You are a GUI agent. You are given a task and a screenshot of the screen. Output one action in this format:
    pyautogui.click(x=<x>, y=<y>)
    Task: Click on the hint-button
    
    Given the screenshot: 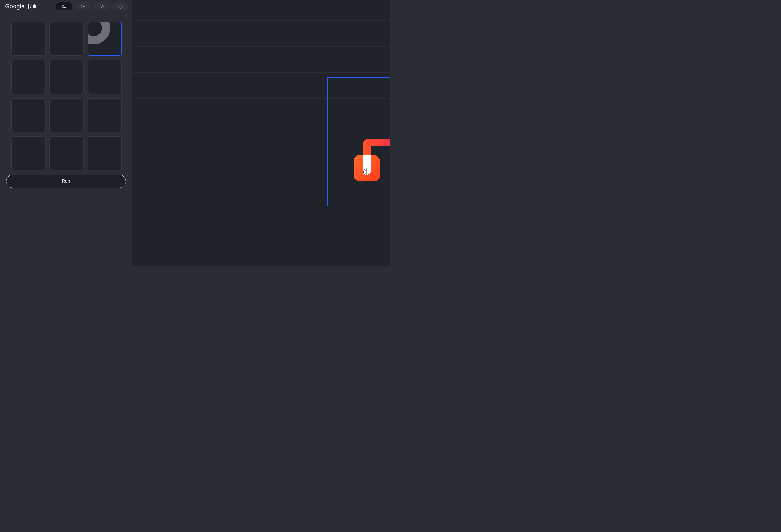 What is the action you would take?
    pyautogui.click(x=83, y=6)
    